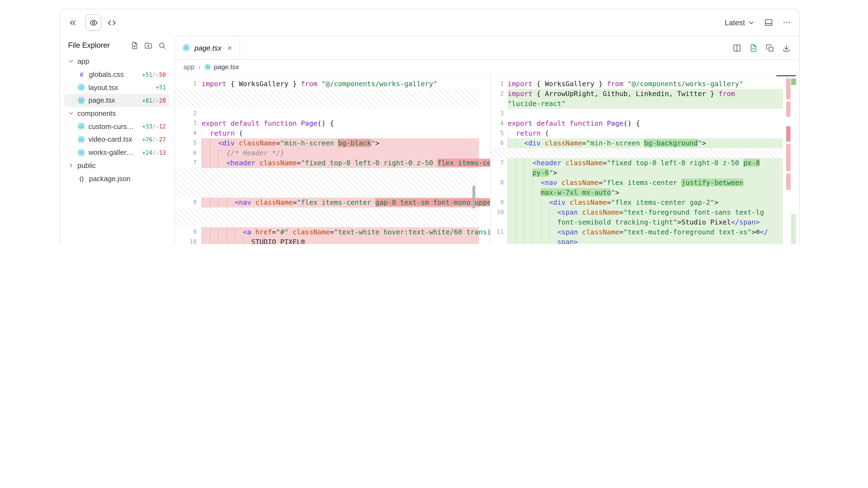  What do you see at coordinates (222, 67) in the screenshot?
I see `breadcrumb-file: page.tsx` at bounding box center [222, 67].